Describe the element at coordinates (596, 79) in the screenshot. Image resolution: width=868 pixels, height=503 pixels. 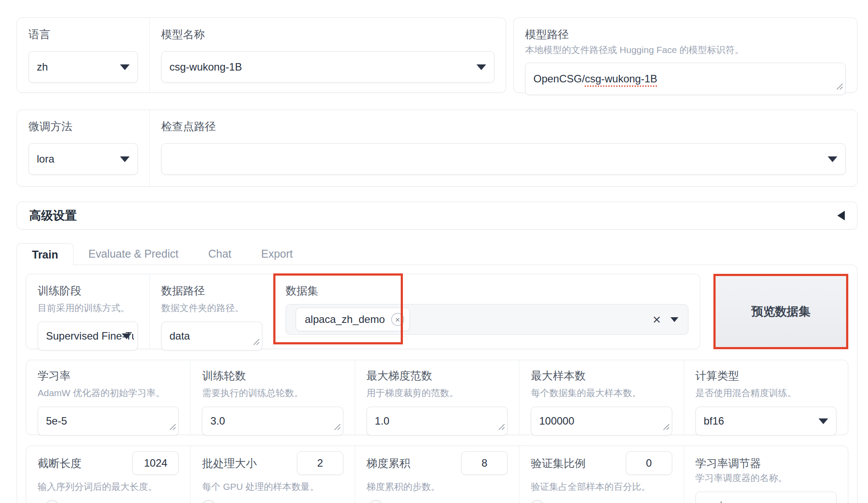
I see `model-path-value: OpenCSG/csg-wukong-1B` at that location.